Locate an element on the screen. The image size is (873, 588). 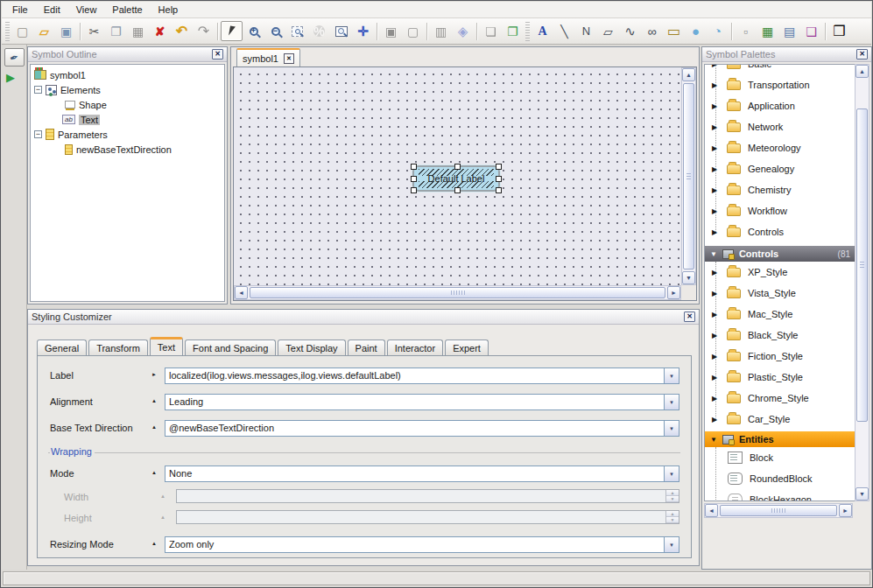
tab-interactor: Interactor is located at coordinates (415, 347).